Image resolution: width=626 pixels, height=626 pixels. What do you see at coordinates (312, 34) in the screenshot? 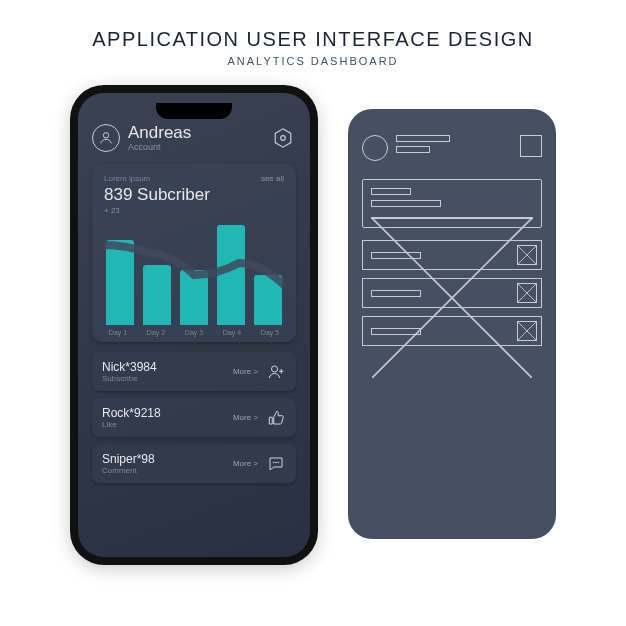
I see `page-title-block: APPLICATION USER INTERFACE DESIGN ANALYT…` at bounding box center [312, 34].